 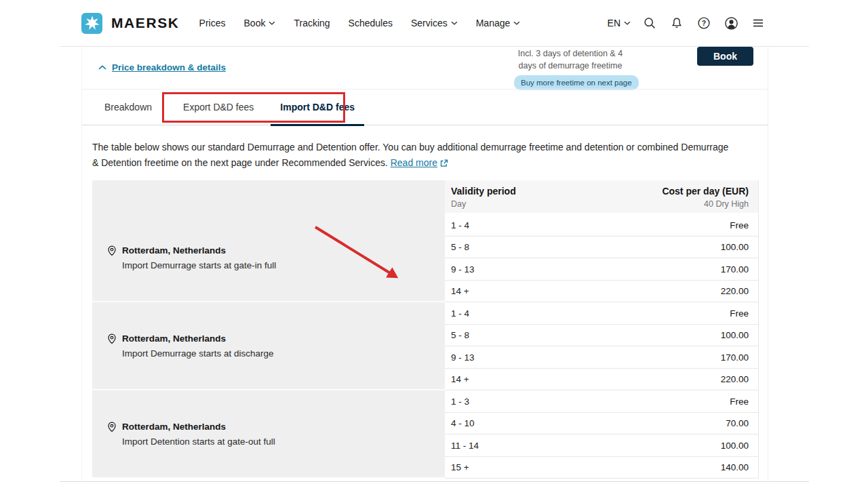 I want to click on header-left-spacer, so click(x=269, y=197).